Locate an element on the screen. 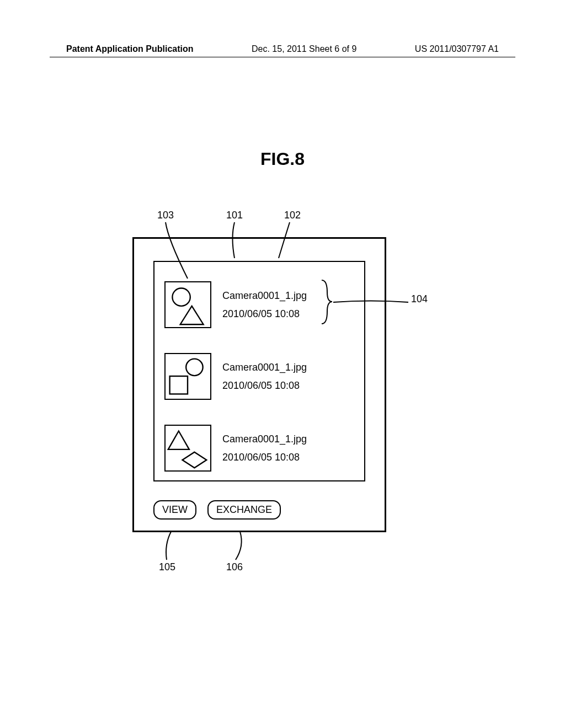 This screenshot has width=565, height=728. ref-label-102: 102 is located at coordinates (292, 215).